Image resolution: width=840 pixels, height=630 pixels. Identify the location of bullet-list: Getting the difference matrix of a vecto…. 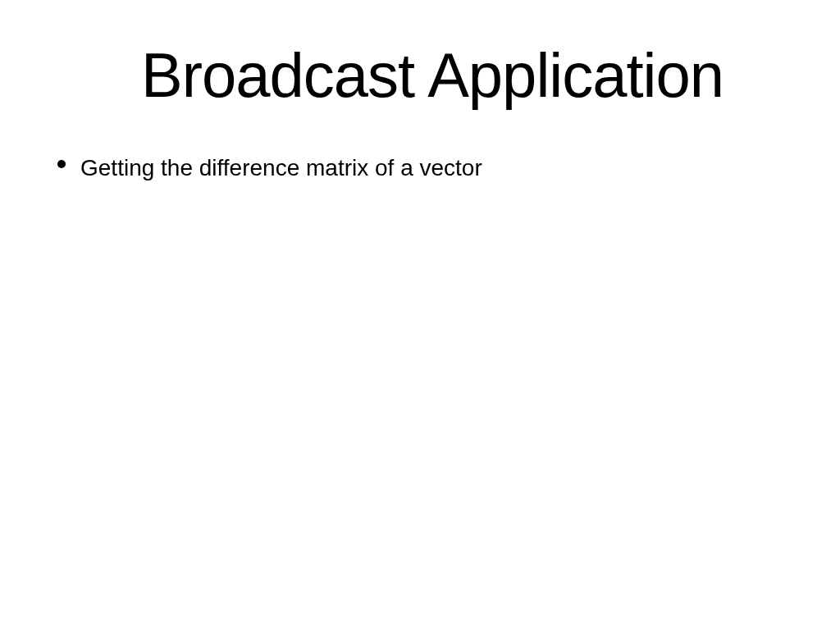
(420, 168).